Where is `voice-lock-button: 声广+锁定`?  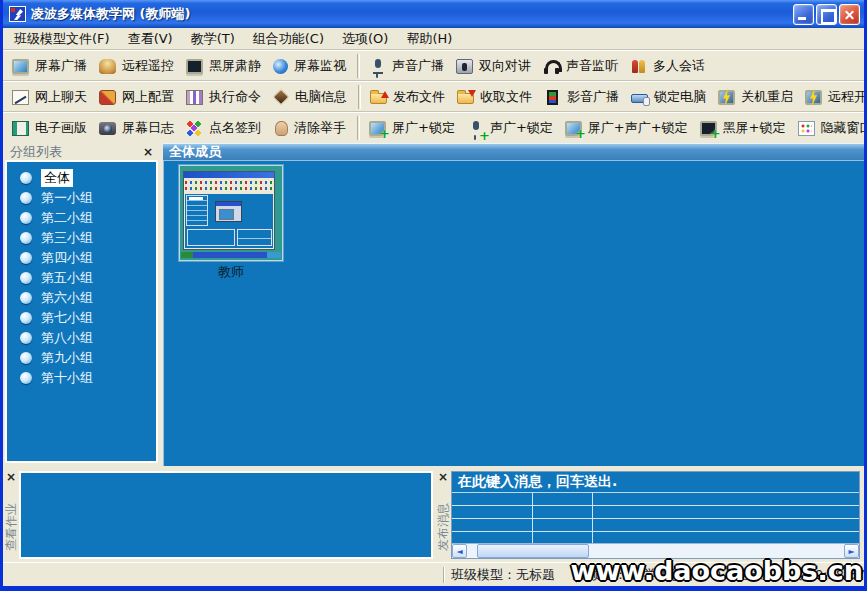 voice-lock-button: 声广+锁定 is located at coordinates (513, 128).